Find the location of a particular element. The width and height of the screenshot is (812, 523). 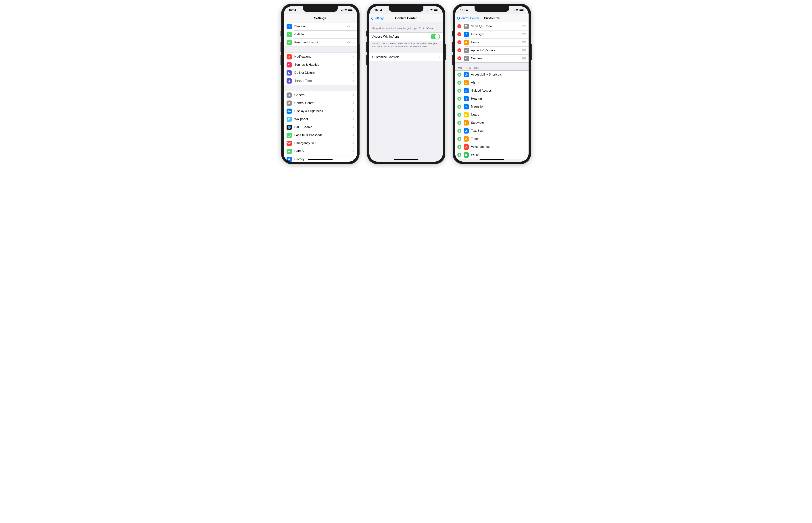

customize-list: Scan QR CodeFlashlightHometvApple TV Re… is located at coordinates (492, 92).